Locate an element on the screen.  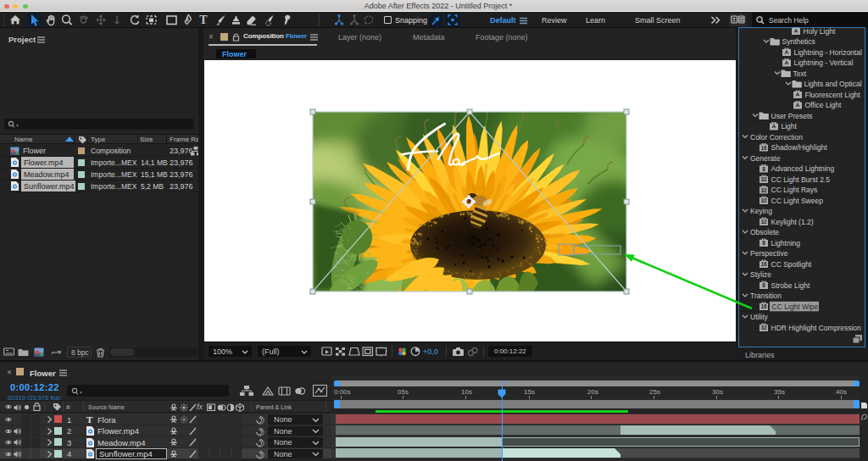
svg-text: Stylize is located at coordinates (761, 275).